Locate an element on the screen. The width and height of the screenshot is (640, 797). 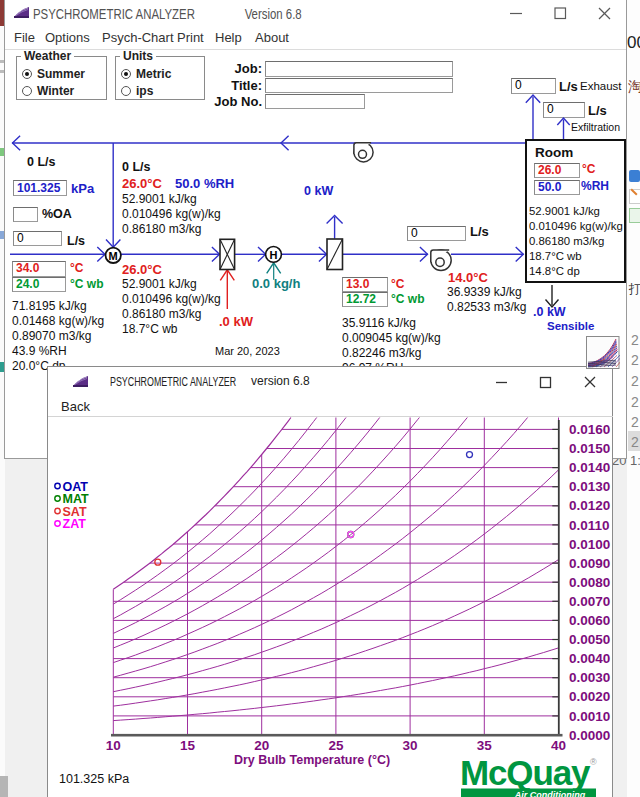
svg-text: Dry Bulb Temperature (°C) is located at coordinates (312, 760).